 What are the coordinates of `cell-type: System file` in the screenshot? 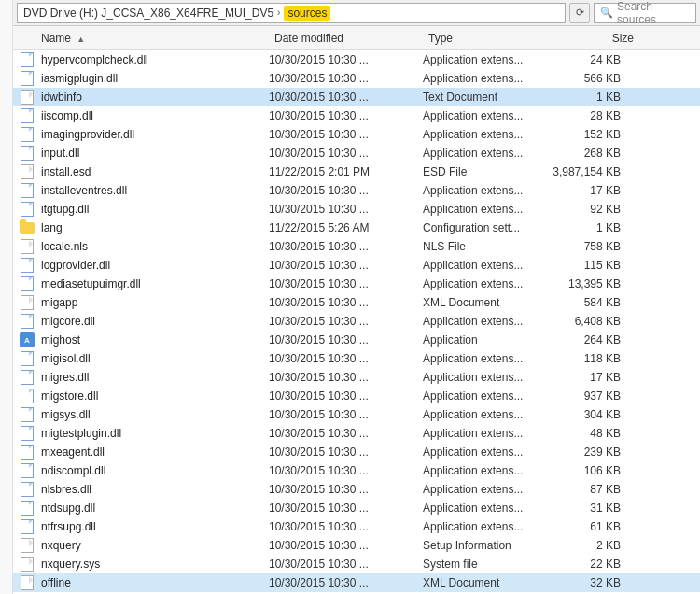 It's located at (483, 564).